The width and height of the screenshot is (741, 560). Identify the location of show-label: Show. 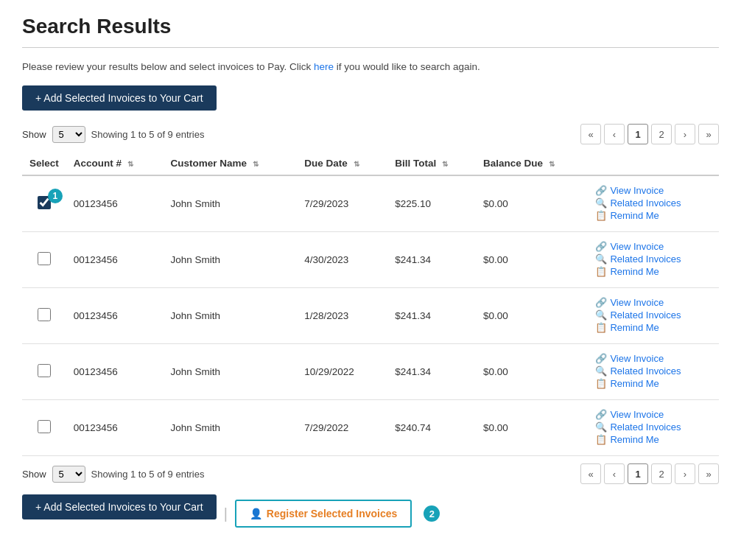
(34, 134).